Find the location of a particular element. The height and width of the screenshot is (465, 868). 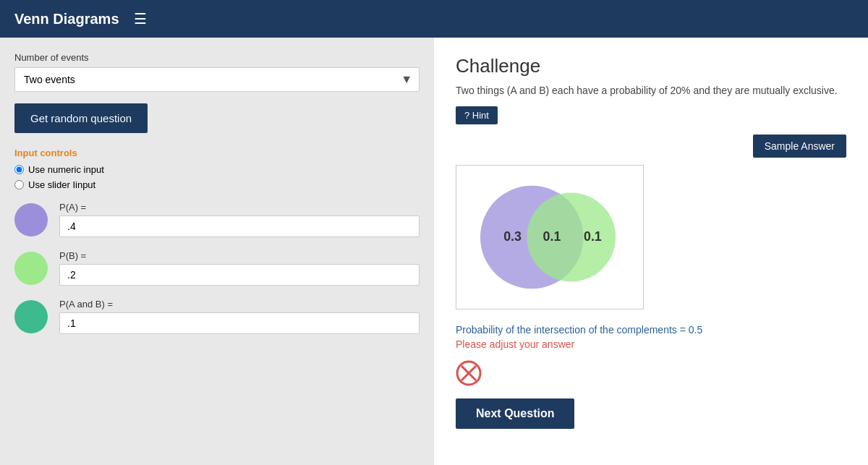

challenge-description: Two things (A and B) each have a probabi… is located at coordinates (651, 90).